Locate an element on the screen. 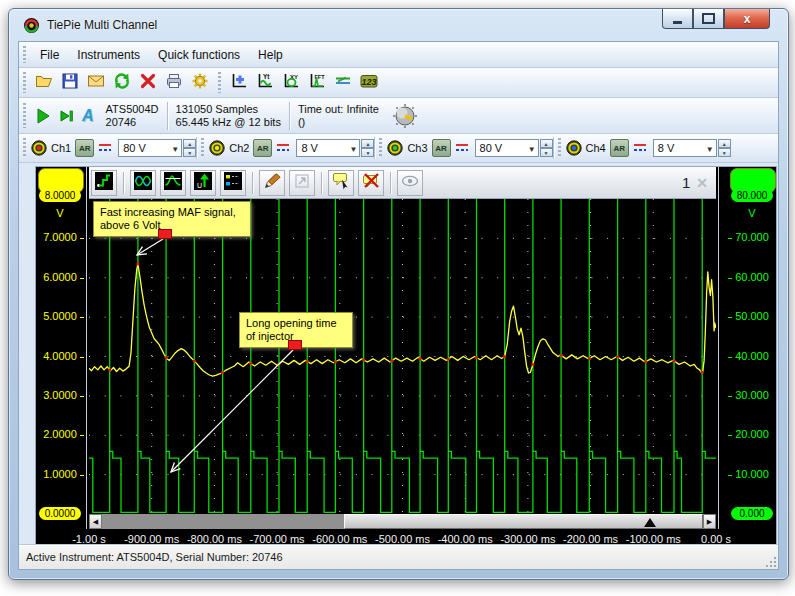  scroll-right-button: ▶ is located at coordinates (710, 522).